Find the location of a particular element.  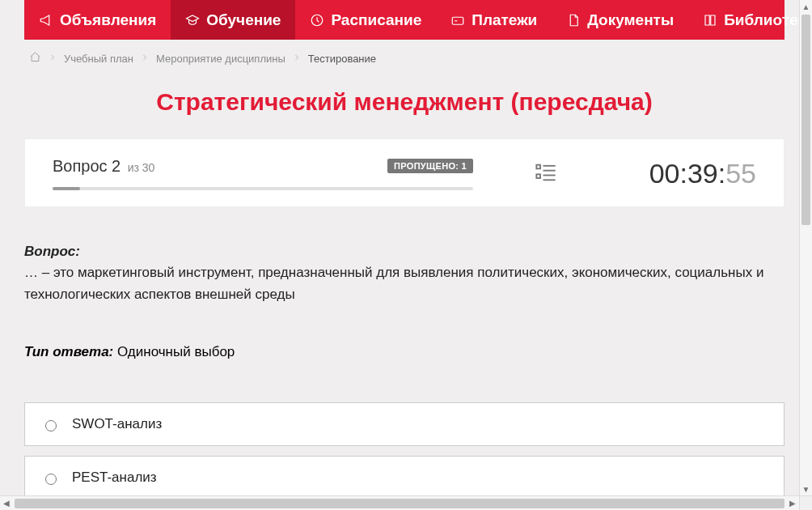

answer-option: SWOT-анализ is located at coordinates (404, 424).